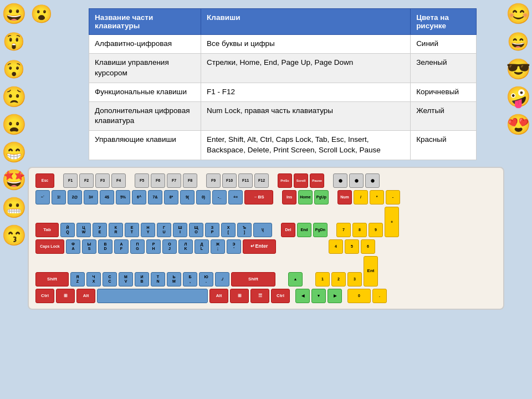 Image resolution: width=532 pixels, height=399 pixels. What do you see at coordinates (321, 197) in the screenshot?
I see `pgup-key: PgUp` at bounding box center [321, 197].